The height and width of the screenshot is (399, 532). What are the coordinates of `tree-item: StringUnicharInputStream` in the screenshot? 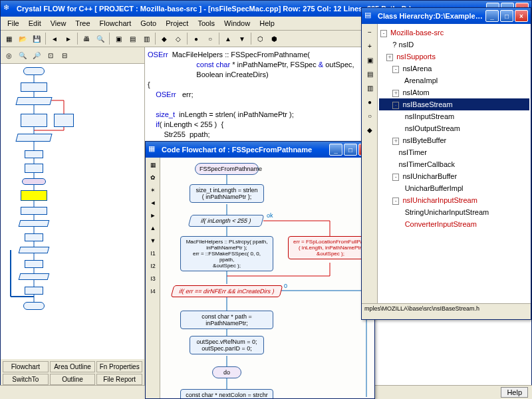 It's located at (454, 212).